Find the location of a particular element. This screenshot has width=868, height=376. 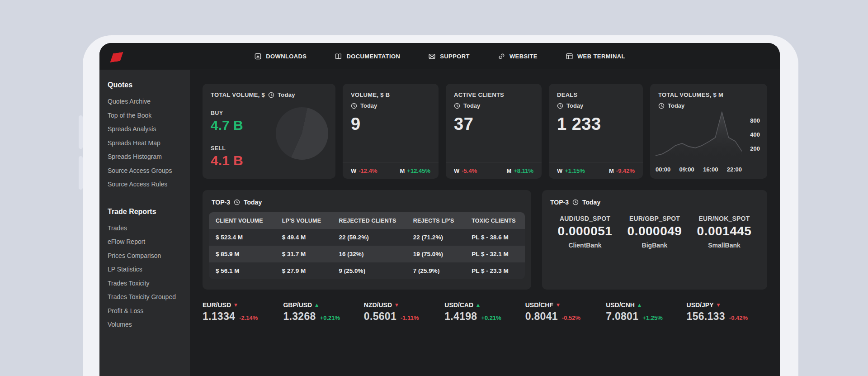

nav-item-support: SUPPORT is located at coordinates (449, 56).